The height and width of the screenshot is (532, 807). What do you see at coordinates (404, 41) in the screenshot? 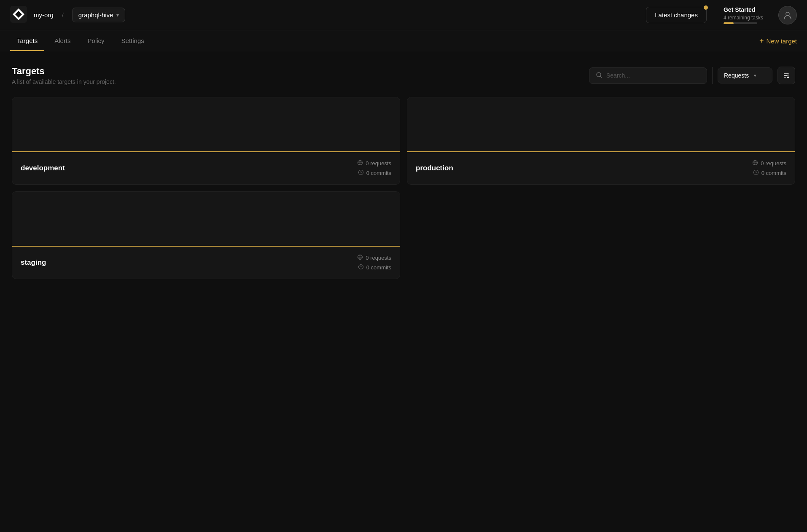
I see `nav-tabs: Targets Alerts Policy Settings + New tar…` at bounding box center [404, 41].